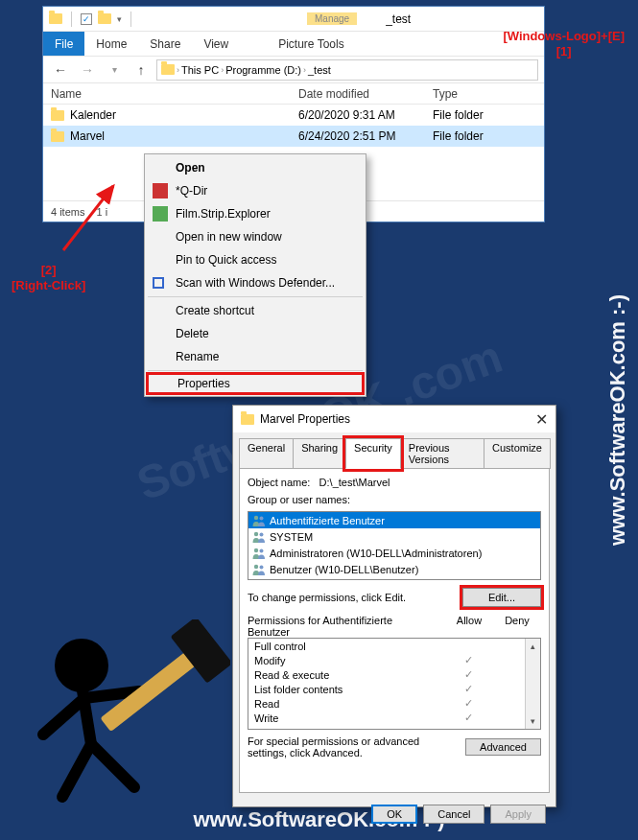 The height and width of the screenshot is (840, 638). What do you see at coordinates (311, 44) in the screenshot?
I see `tab-picture-tools: Picture Tools` at bounding box center [311, 44].